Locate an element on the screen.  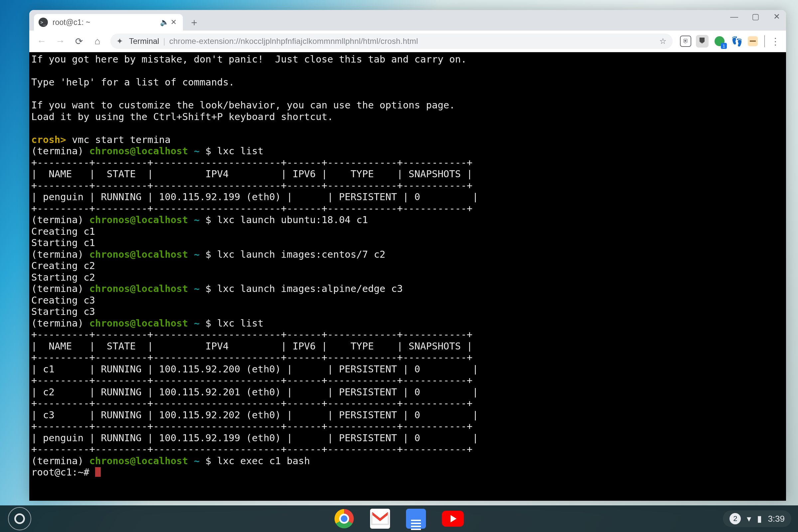
app-youtube is located at coordinates (453, 518).